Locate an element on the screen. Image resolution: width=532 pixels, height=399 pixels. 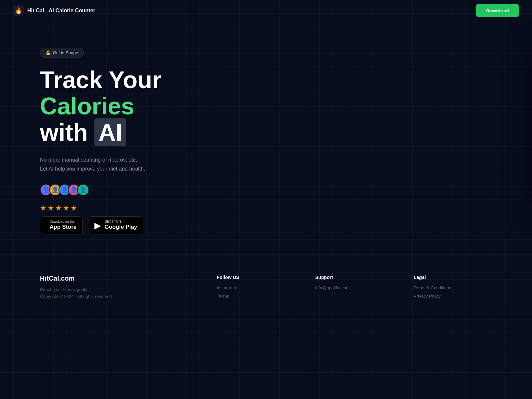
googleplay-sub: GET IT ON is located at coordinates (121, 222).